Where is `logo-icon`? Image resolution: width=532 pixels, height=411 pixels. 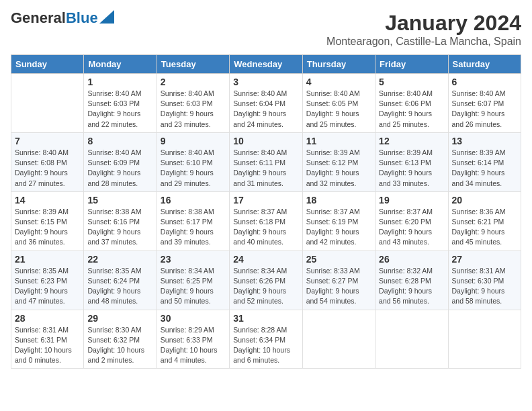
logo-icon is located at coordinates (107, 17).